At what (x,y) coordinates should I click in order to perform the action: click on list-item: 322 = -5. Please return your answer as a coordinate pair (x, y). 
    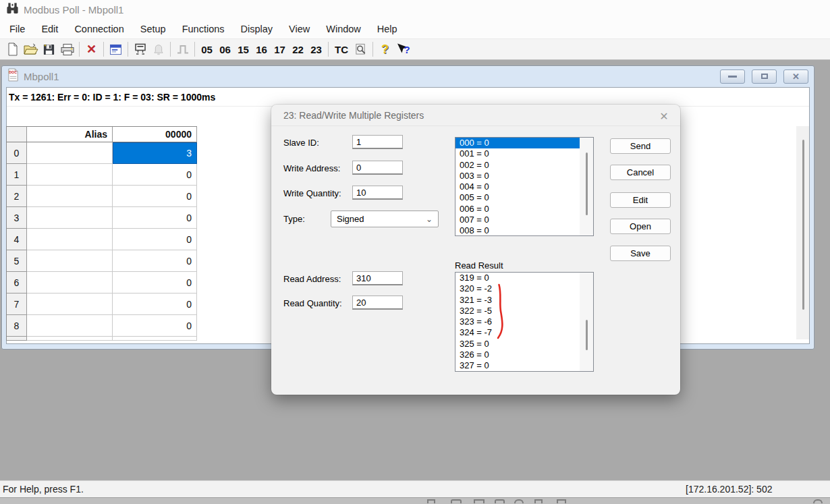
    Looking at the image, I should click on (524, 311).